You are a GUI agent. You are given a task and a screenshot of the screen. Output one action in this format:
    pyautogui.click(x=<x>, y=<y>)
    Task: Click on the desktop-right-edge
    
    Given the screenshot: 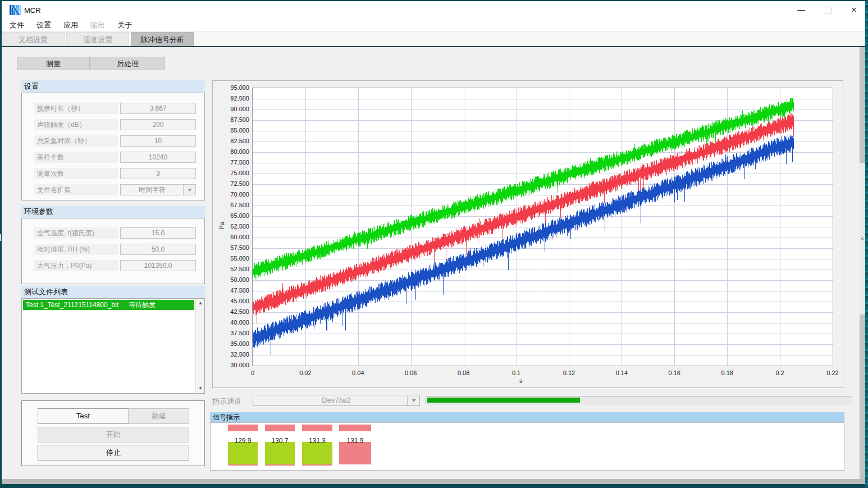 What is the action you would take?
    pyautogui.click(x=867, y=244)
    